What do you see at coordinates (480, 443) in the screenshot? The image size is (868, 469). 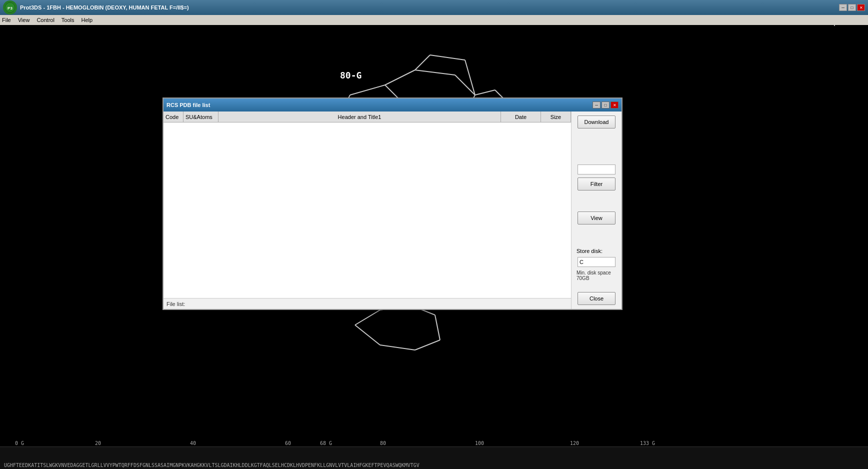 I see `seq-marker-100: 100` at bounding box center [480, 443].